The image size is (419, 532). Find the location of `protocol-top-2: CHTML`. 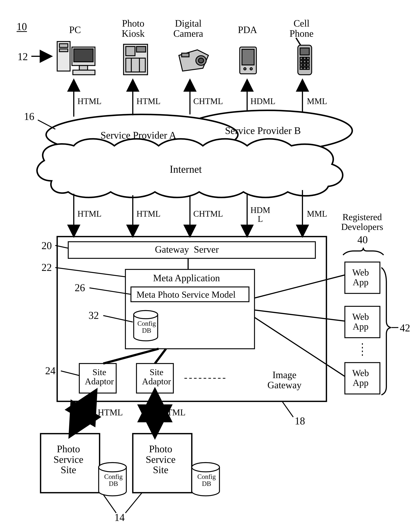

protocol-top-2: CHTML is located at coordinates (208, 101).